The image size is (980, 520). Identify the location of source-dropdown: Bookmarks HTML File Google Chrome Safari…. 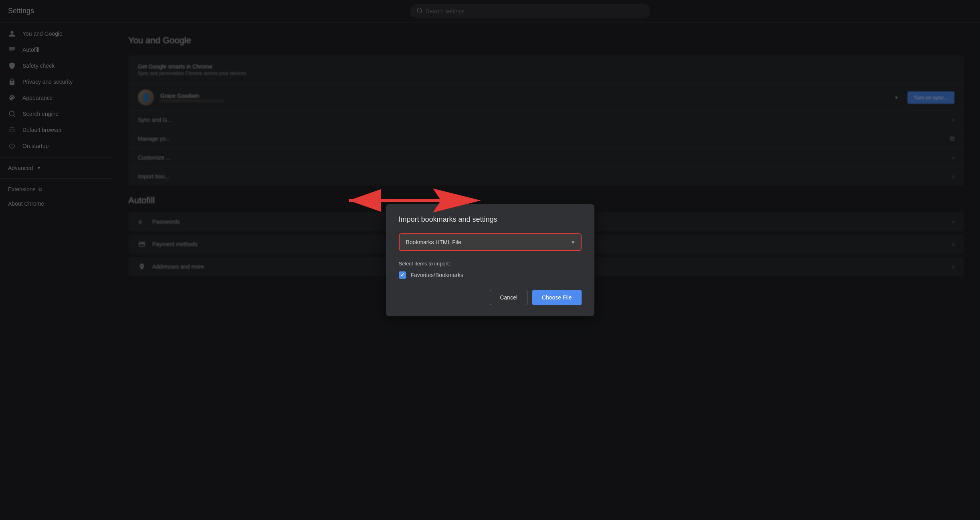
(487, 242).